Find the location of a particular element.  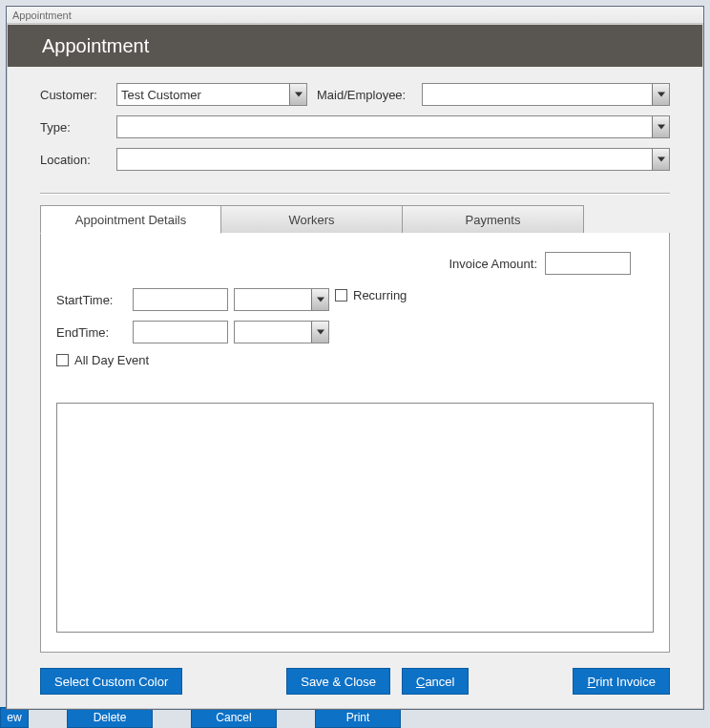

recurring-checkbox is located at coordinates (342, 296).